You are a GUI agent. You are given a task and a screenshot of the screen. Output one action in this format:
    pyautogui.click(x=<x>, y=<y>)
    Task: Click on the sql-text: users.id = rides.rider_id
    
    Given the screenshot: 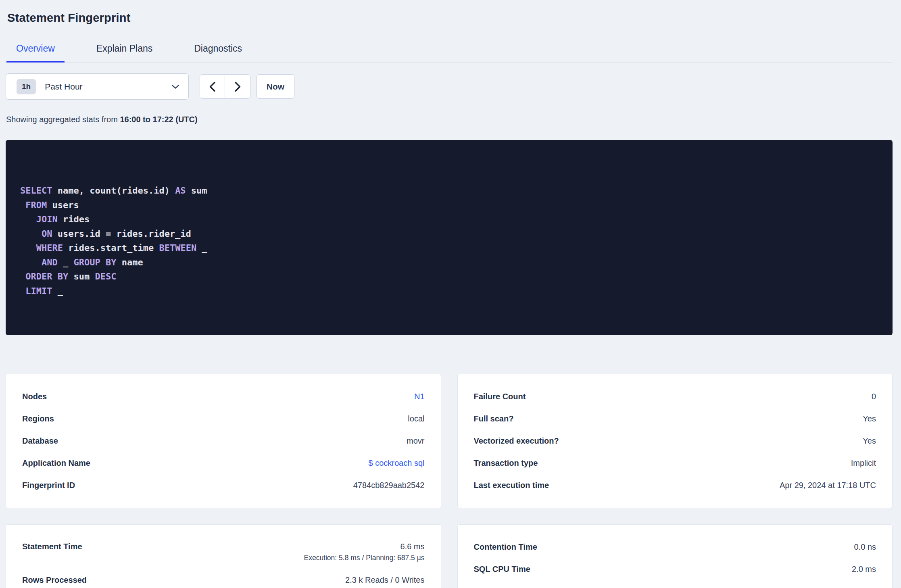 What is the action you would take?
    pyautogui.click(x=121, y=234)
    